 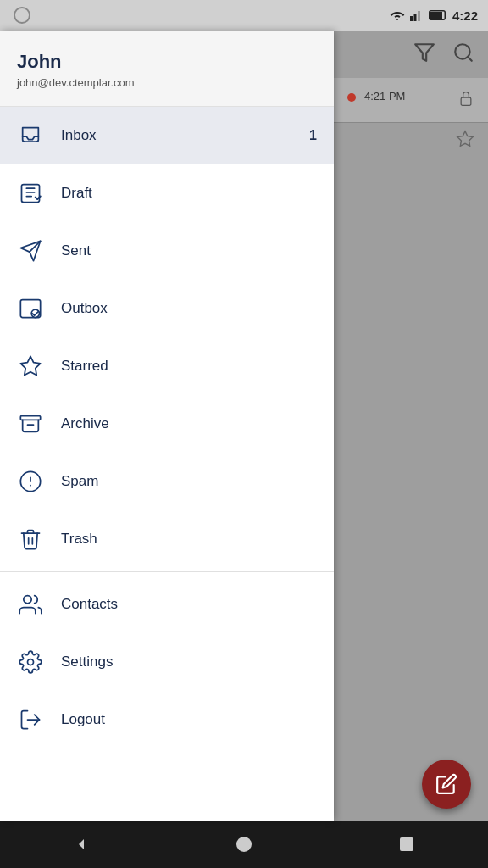 What do you see at coordinates (30, 720) in the screenshot?
I see `logout-icon` at bounding box center [30, 720].